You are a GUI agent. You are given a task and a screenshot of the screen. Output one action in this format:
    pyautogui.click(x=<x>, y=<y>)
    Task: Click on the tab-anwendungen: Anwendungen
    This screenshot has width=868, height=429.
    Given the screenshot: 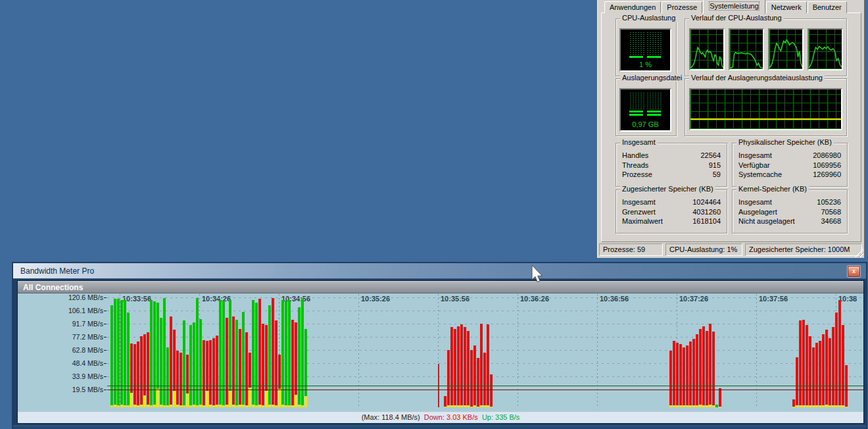 What is the action you would take?
    pyautogui.click(x=633, y=7)
    